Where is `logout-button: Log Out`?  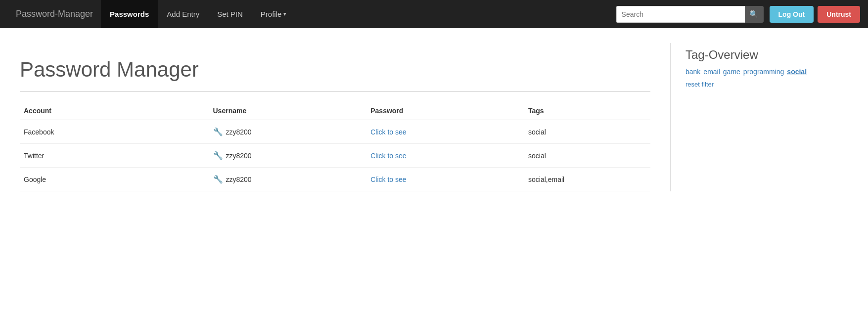 logout-button: Log Out is located at coordinates (792, 14).